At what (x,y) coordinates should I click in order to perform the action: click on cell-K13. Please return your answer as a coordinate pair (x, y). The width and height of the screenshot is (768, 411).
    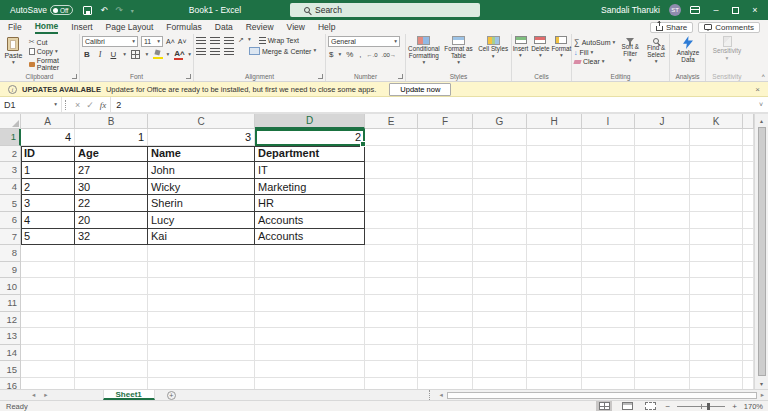
    Looking at the image, I should click on (716, 336).